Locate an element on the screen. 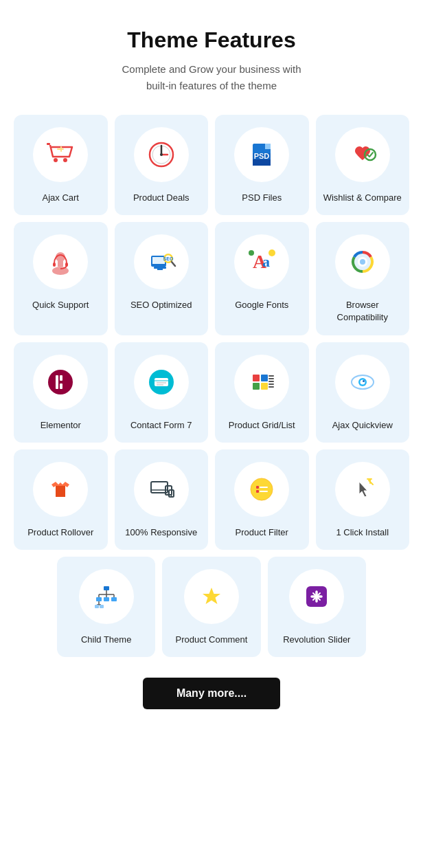 The width and height of the screenshot is (423, 868). click-install-label: 1 Click Install is located at coordinates (363, 533).